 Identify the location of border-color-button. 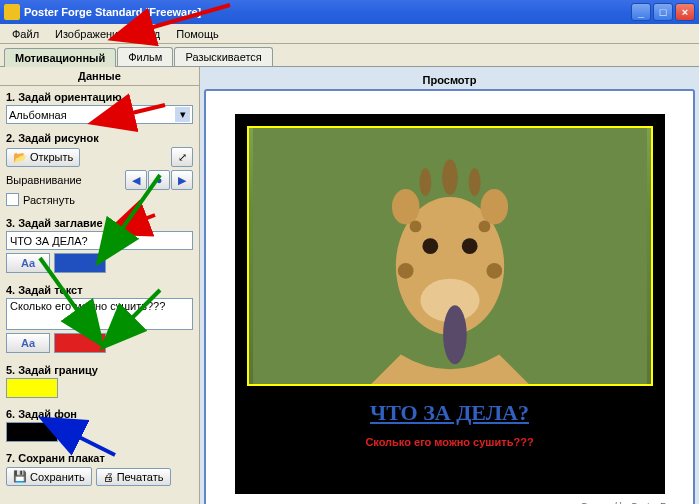
(32, 388).